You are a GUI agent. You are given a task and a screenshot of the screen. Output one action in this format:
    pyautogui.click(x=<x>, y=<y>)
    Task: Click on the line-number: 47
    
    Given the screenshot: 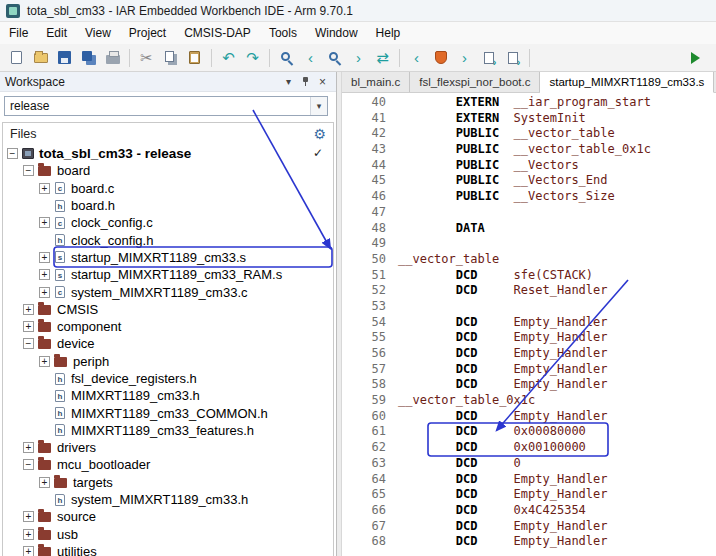 What is the action you would take?
    pyautogui.click(x=370, y=213)
    